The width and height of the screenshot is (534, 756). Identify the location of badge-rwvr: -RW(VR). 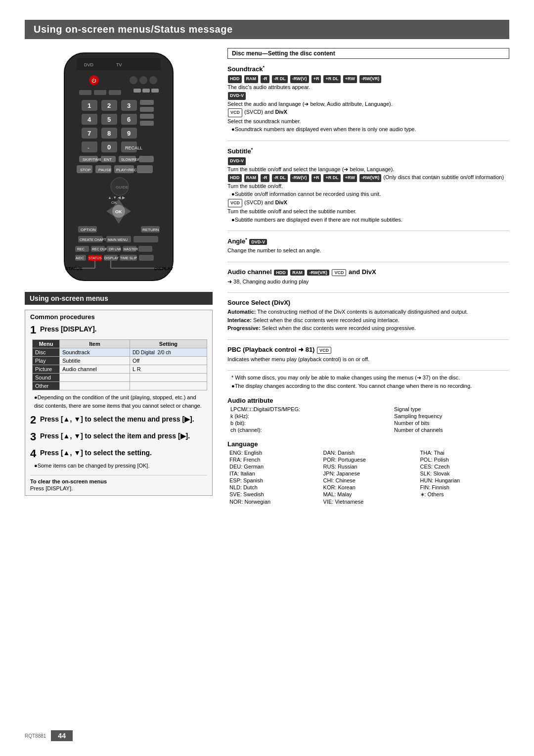
(370, 79).